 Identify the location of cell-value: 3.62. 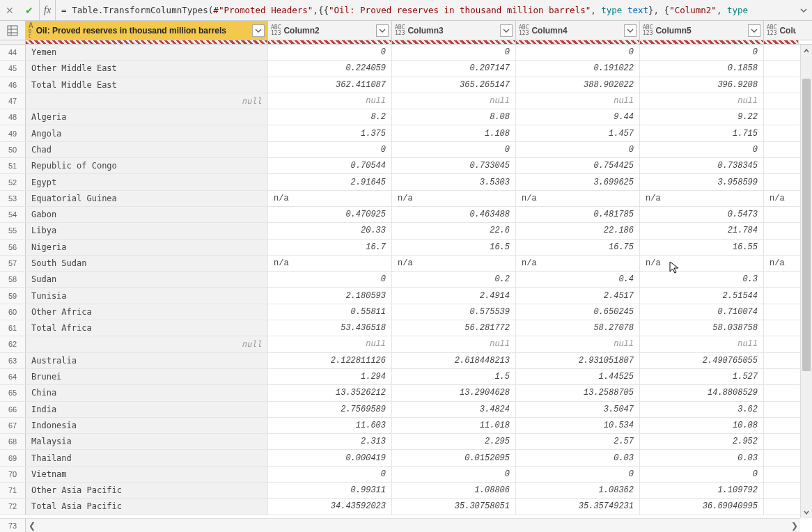
(702, 409).